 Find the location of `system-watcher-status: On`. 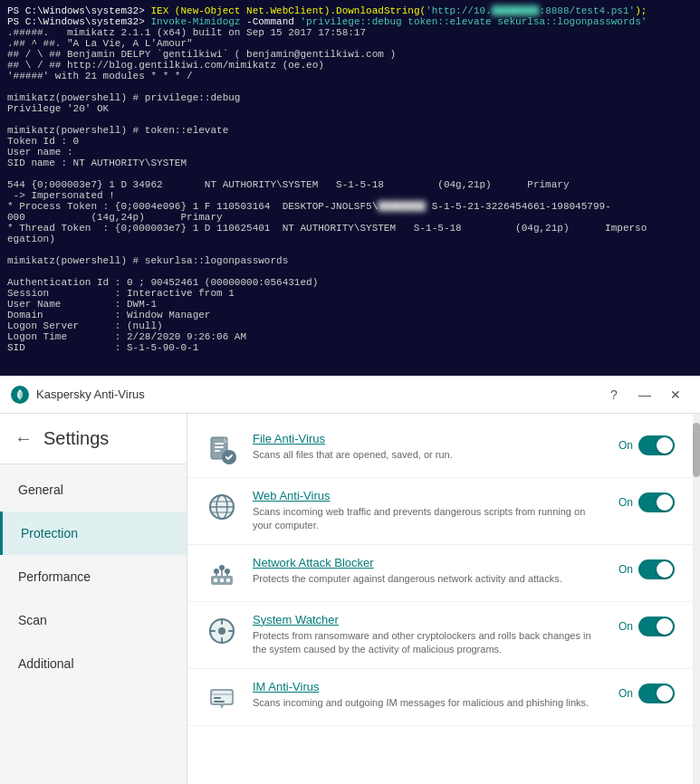

system-watcher-status: On is located at coordinates (626, 626).